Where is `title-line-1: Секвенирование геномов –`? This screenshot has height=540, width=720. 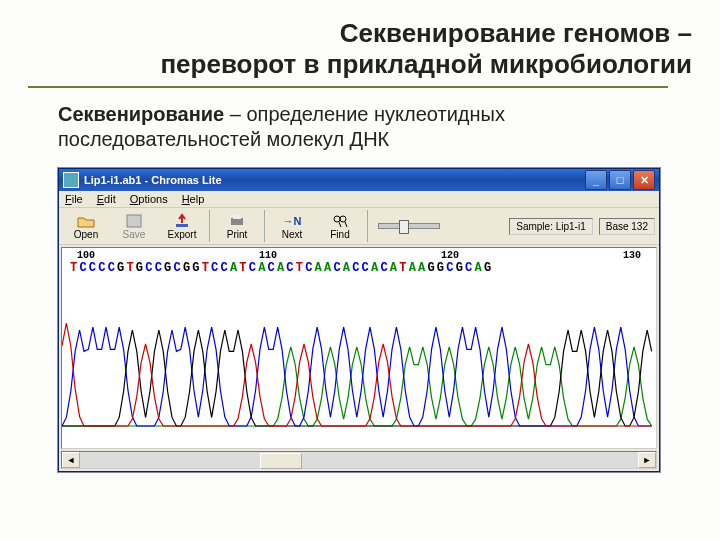
title-line-1: Секвенирование геномов – is located at coordinates (516, 33).